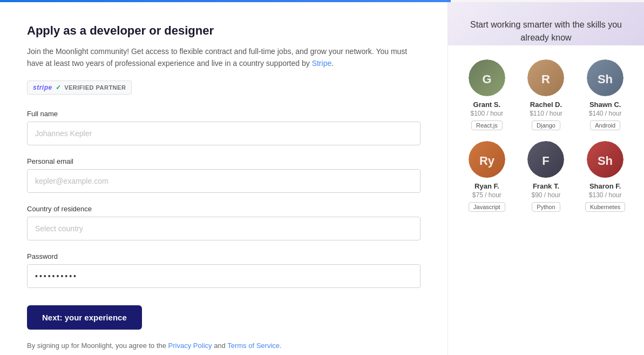 This screenshot has width=644, height=355. Describe the element at coordinates (223, 346) in the screenshot. I see `terms-text: By signing up for Moonlight, you agree t…` at that location.